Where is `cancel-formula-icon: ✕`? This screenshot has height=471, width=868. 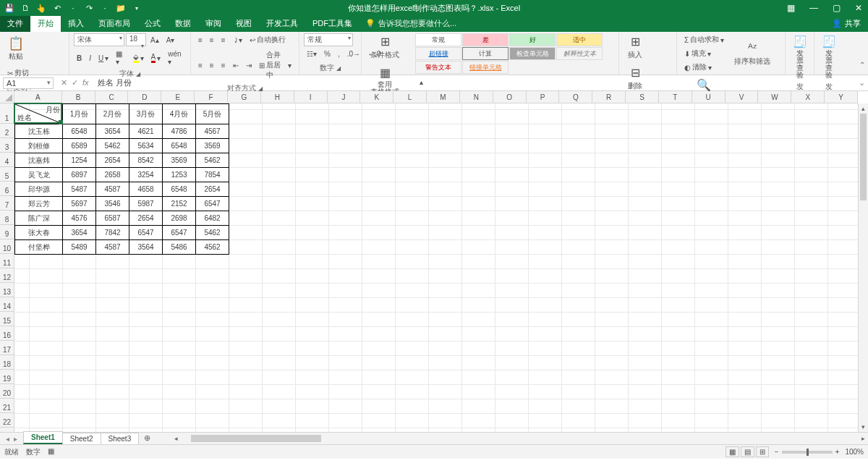 cancel-formula-icon: ✕ is located at coordinates (64, 82).